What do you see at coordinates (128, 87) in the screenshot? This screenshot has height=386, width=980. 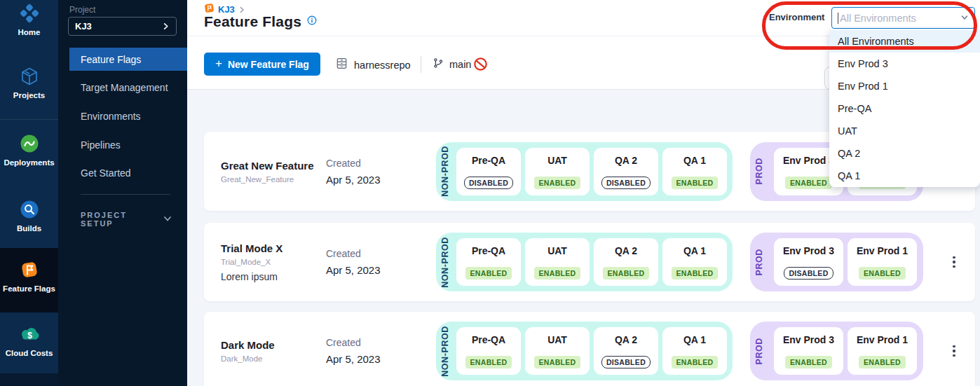 I see `sidebar-item-target-management: Target Management` at bounding box center [128, 87].